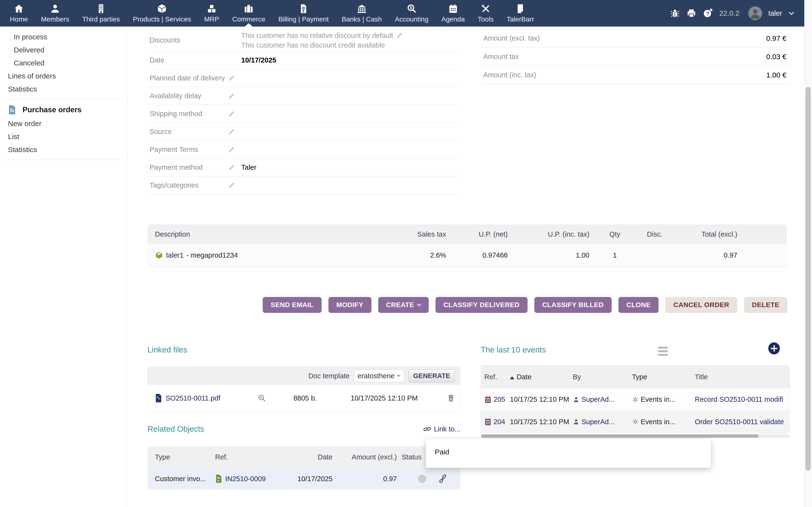 The width and height of the screenshot is (812, 507). What do you see at coordinates (499, 399) in the screenshot?
I see `event-ref-link: 205` at bounding box center [499, 399].